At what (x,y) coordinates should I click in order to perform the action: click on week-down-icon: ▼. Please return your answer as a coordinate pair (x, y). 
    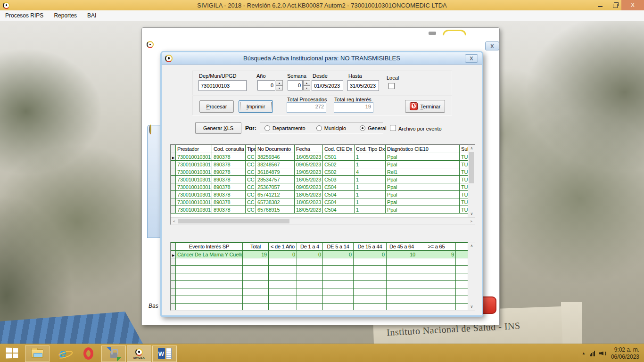
    Looking at the image, I should click on (306, 88).